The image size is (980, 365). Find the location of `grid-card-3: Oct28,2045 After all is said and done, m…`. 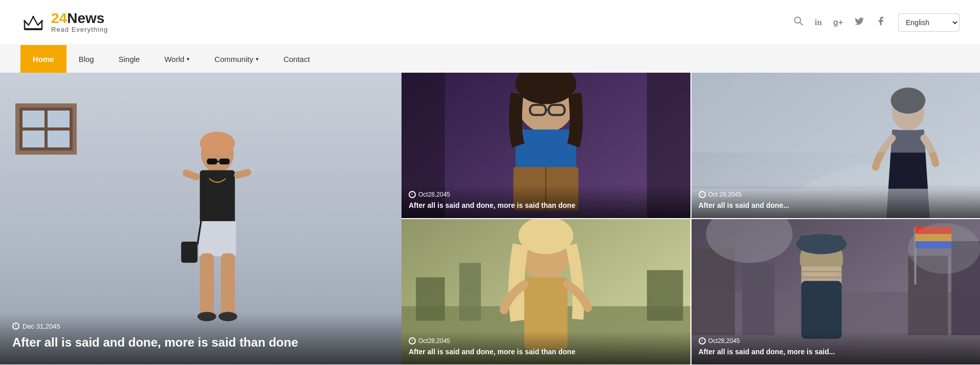

grid-card-3: Oct28,2045 After all is said and done, m… is located at coordinates (546, 292).